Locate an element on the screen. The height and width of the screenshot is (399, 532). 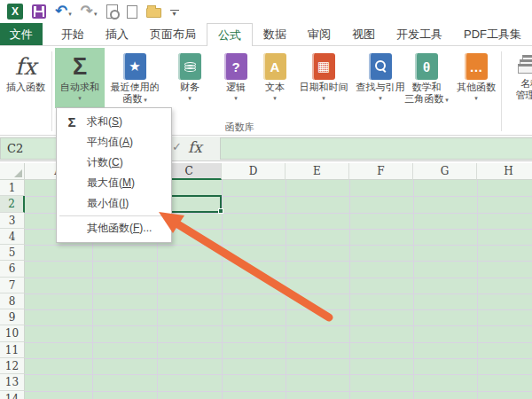
undo-icon: ↶ is located at coordinates (61, 12).